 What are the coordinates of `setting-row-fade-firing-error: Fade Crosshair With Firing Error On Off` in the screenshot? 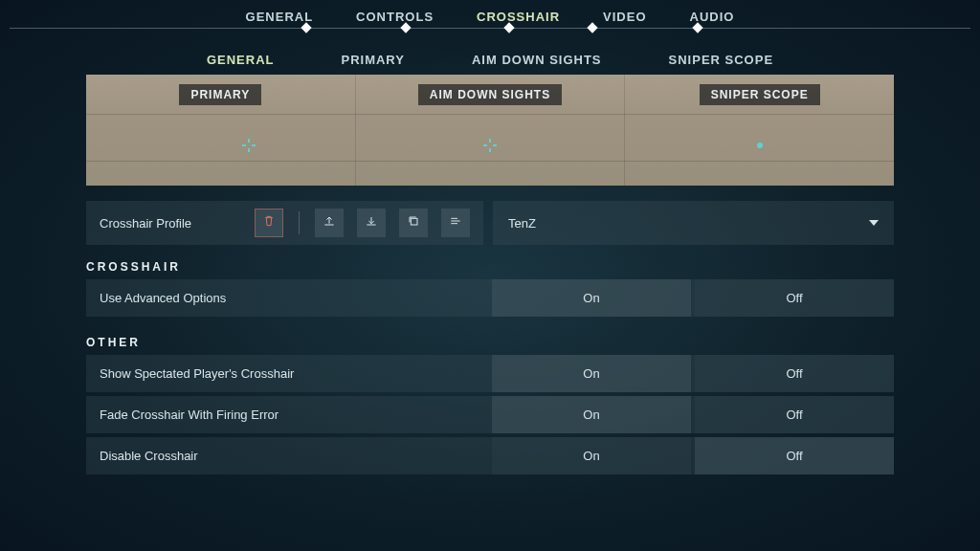 It's located at (490, 415).